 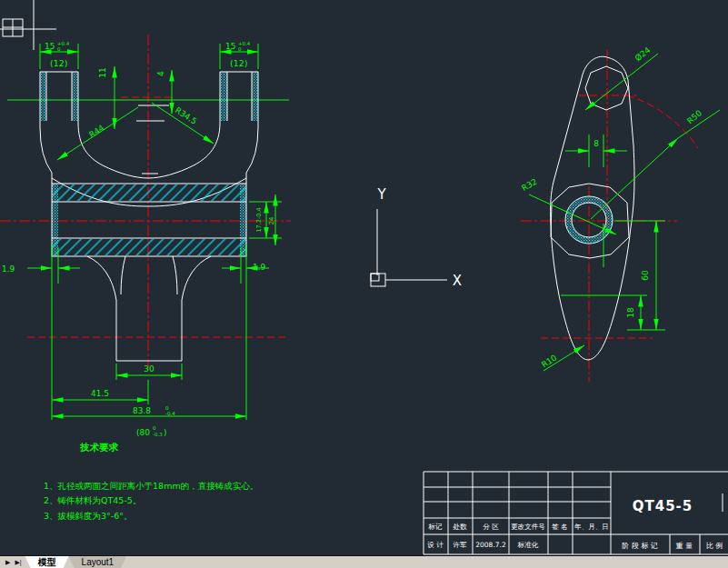 I want to click on side-outline, so click(x=593, y=208).